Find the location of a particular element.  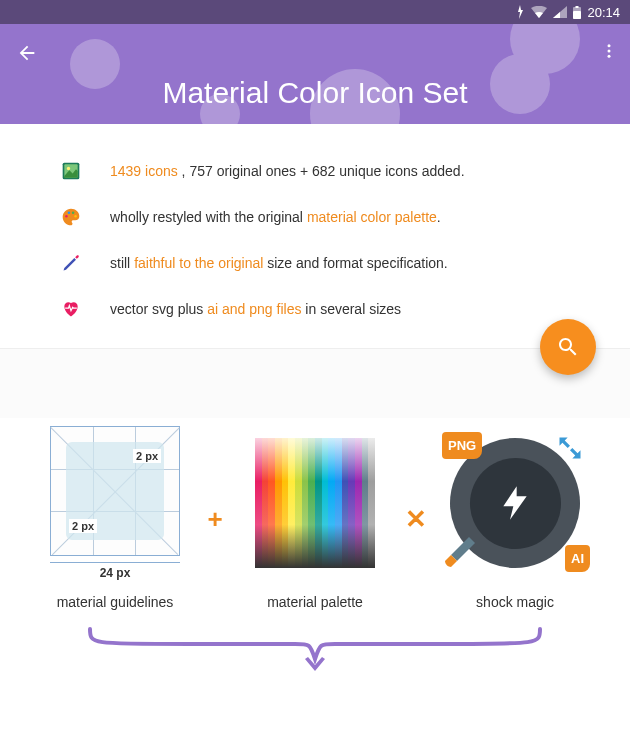

ai-badge: AI is located at coordinates (578, 558).